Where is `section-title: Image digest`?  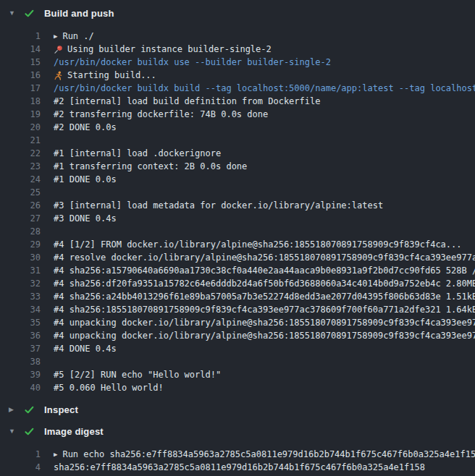
section-title: Image digest is located at coordinates (74, 431).